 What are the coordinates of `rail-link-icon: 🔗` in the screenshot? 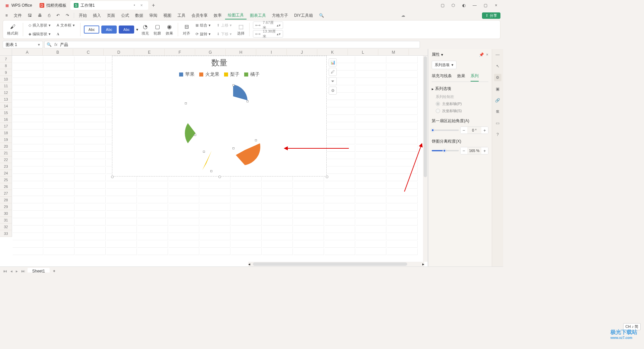 It's located at (498, 100).